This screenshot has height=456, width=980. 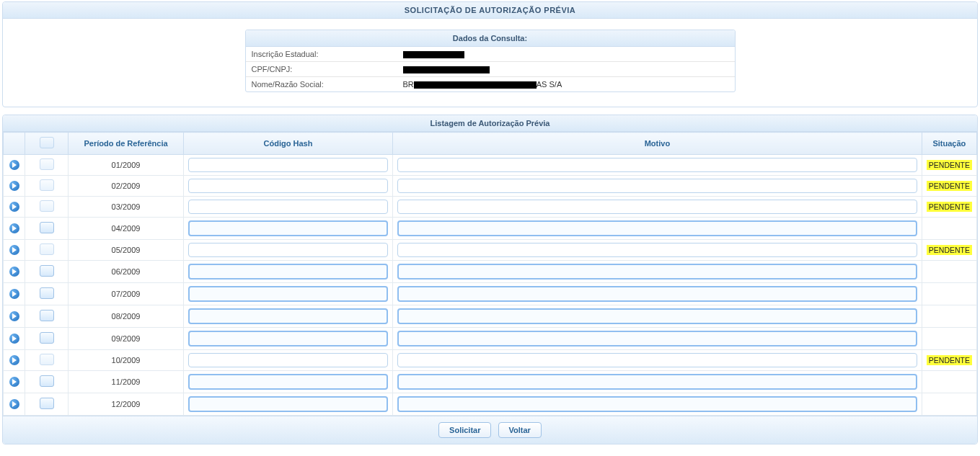 I want to click on page-title: SOLICITAÇÃO DE AUTORIZAÇÃO PRÉVIA, so click(x=490, y=10).